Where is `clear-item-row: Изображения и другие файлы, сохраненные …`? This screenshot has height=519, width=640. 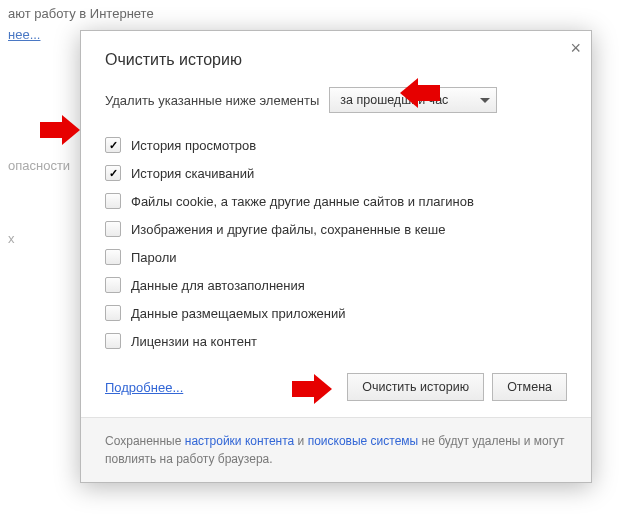 clear-item-row: Изображения и другие файлы, сохраненные … is located at coordinates (336, 229).